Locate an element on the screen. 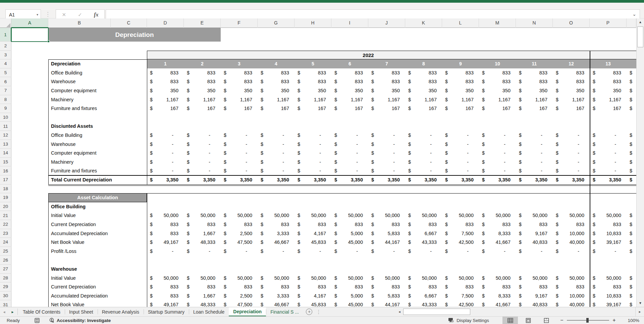 The image size is (644, 324). accessibility-status: Accessibility: Investigate is located at coordinates (80, 321).